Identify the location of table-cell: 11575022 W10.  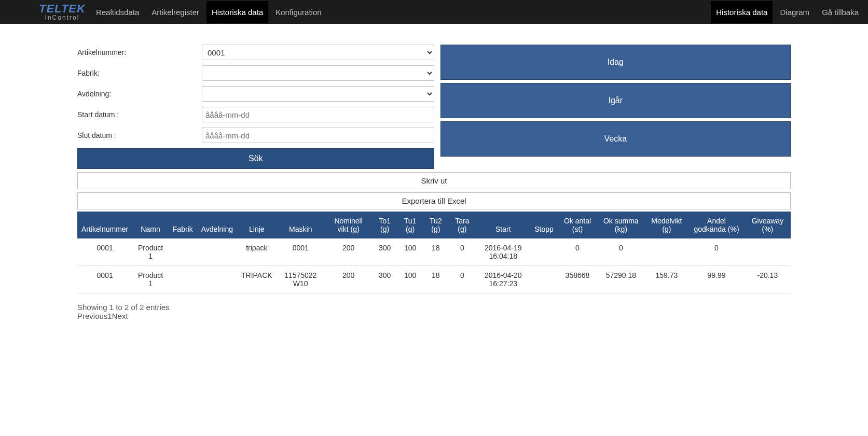
(301, 280).